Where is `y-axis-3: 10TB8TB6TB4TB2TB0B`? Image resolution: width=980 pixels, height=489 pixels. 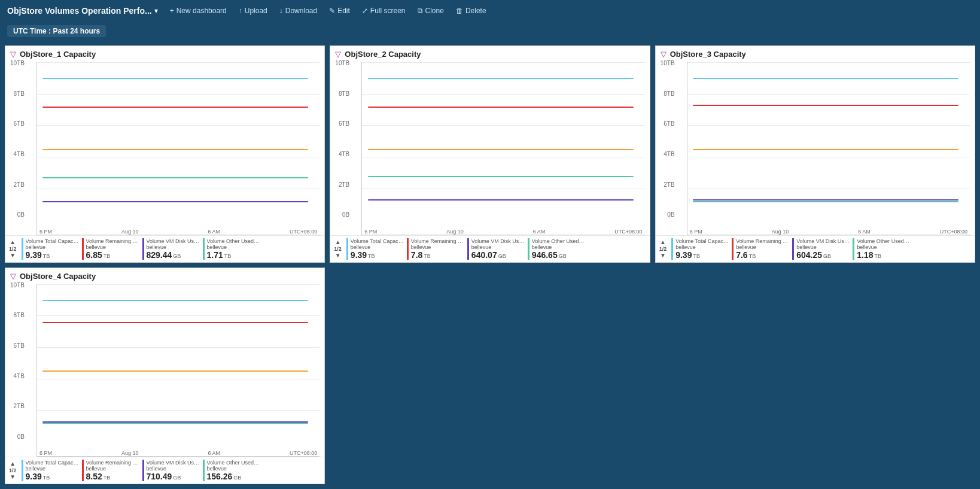 y-axis-3: 10TB8TB6TB4TB2TB0B is located at coordinates (668, 139).